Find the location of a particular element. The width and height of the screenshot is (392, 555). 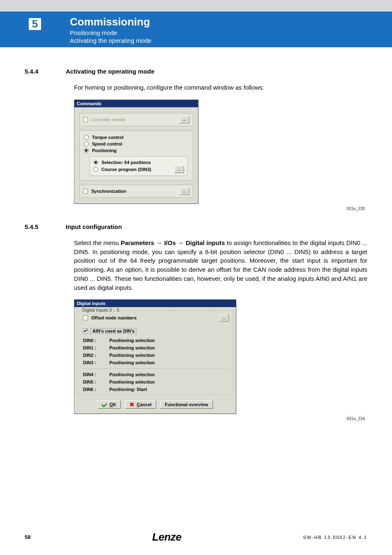

document-id: SW-HB 13.0002-EN 4.1 is located at coordinates (335, 537).